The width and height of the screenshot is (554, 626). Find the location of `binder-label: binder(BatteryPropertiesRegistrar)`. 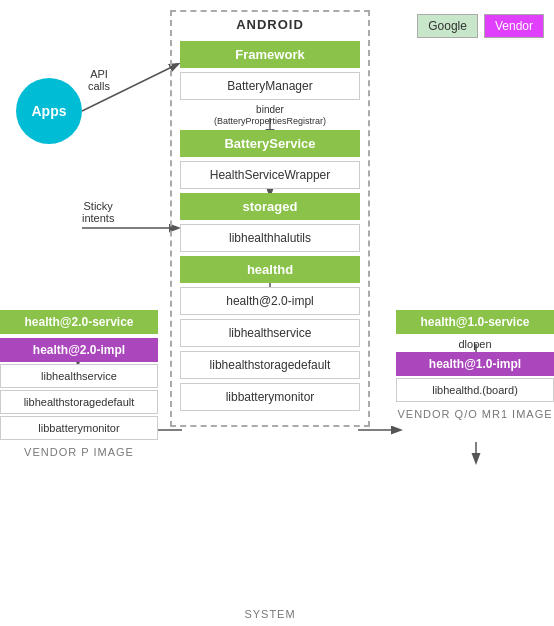

binder-label: binder(BatteryPropertiesRegistrar) is located at coordinates (270, 115).